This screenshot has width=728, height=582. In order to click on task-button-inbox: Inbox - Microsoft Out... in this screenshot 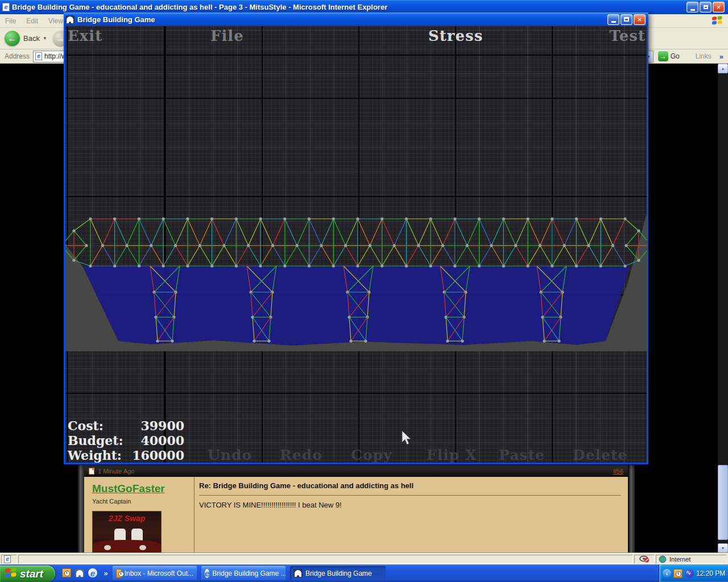, I will do `click(155, 573)`.